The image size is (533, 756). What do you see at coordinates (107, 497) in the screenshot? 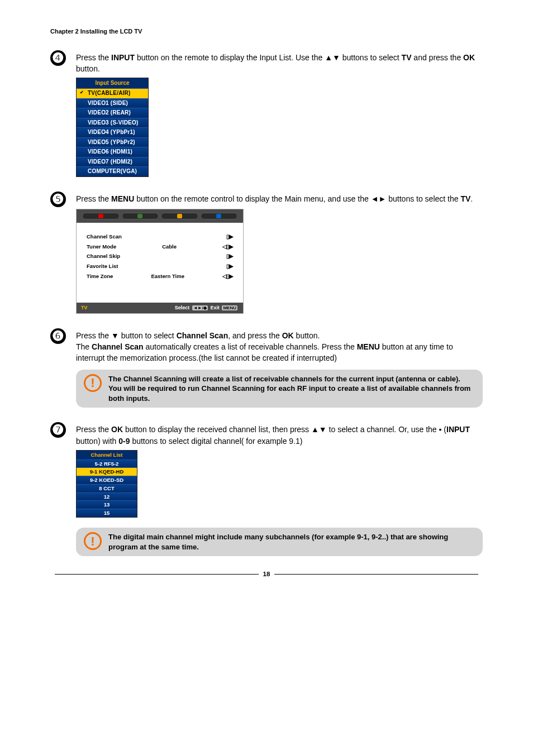
I see `channel-list-row: 12` at bounding box center [107, 497].